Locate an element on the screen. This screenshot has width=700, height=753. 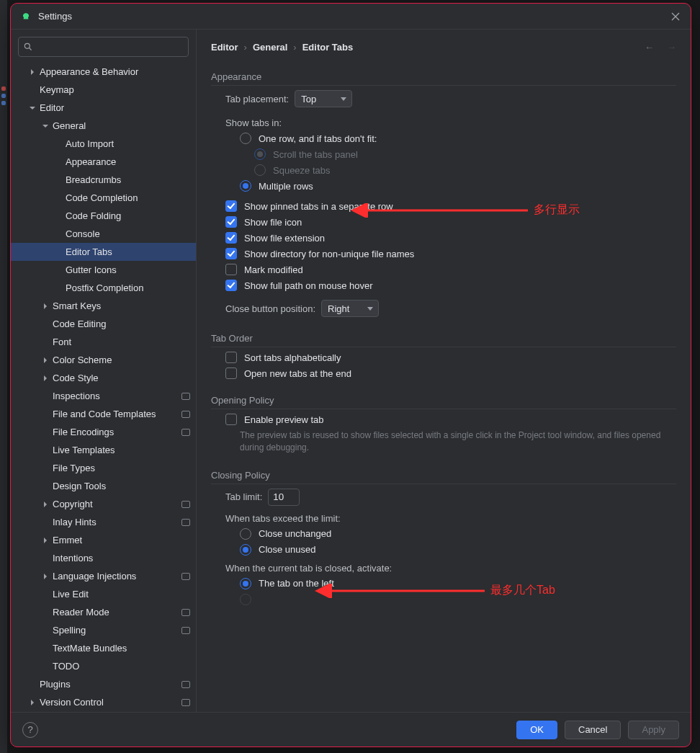
tab-limit-input is located at coordinates (284, 497).